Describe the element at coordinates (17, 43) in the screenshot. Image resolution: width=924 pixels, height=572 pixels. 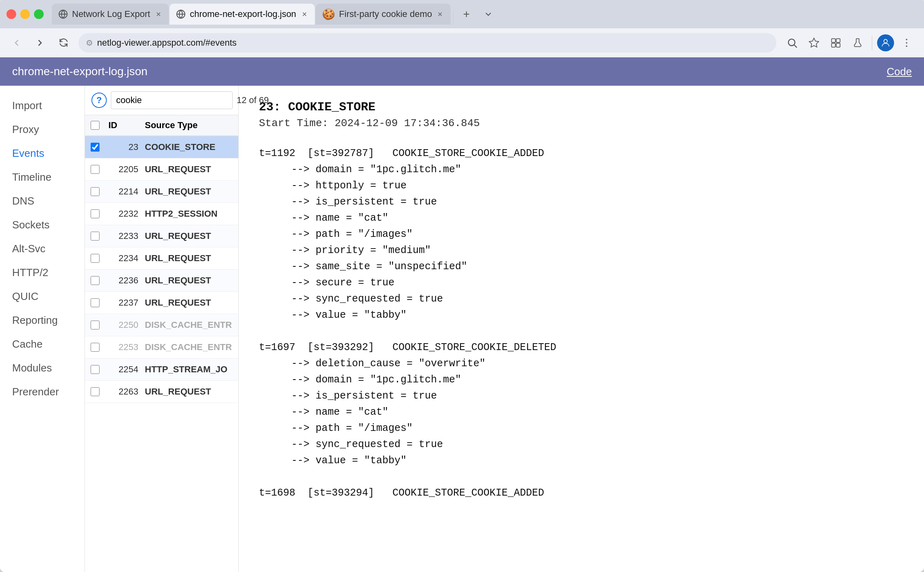
I see `back-arrow-icon` at that location.